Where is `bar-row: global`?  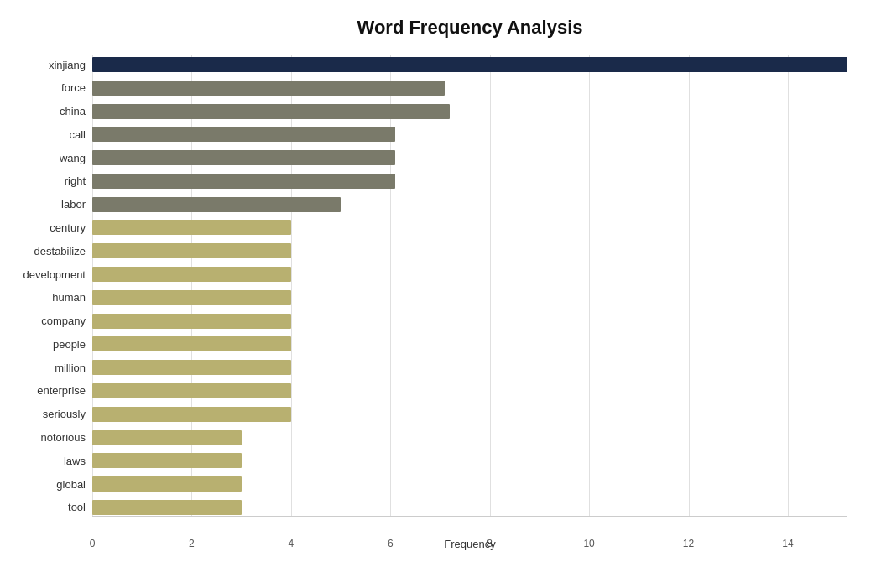
bar-row: global is located at coordinates (470, 484).